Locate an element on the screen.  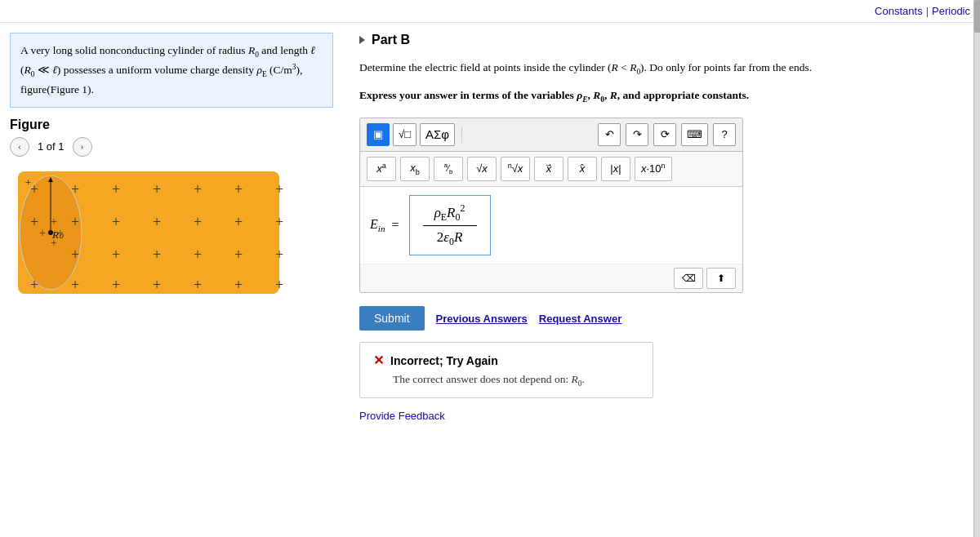
matrix-button: ▣ is located at coordinates (378, 135).